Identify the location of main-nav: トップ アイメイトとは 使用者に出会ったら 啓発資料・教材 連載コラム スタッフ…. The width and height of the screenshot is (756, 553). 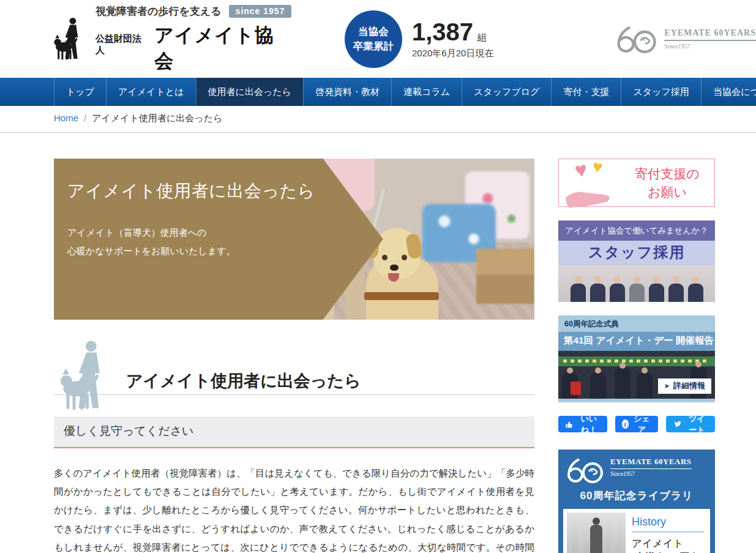
(378, 92).